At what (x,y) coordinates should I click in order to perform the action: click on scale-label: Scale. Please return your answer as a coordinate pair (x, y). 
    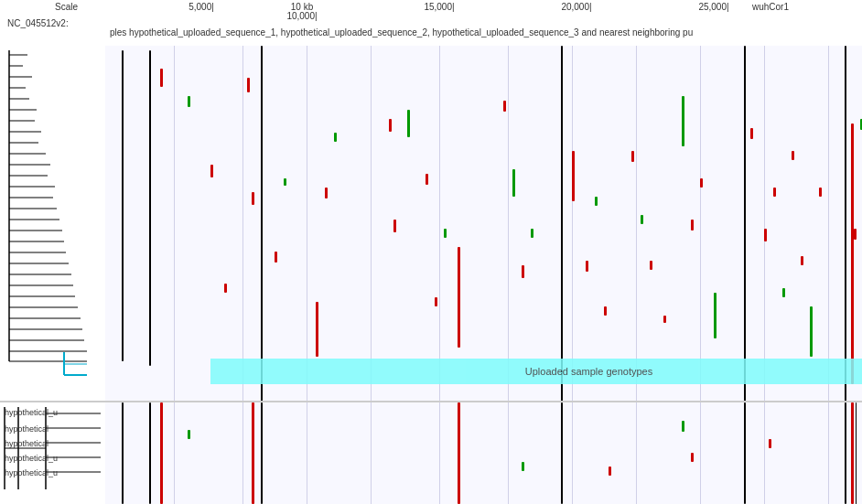
    Looking at the image, I should click on (66, 7).